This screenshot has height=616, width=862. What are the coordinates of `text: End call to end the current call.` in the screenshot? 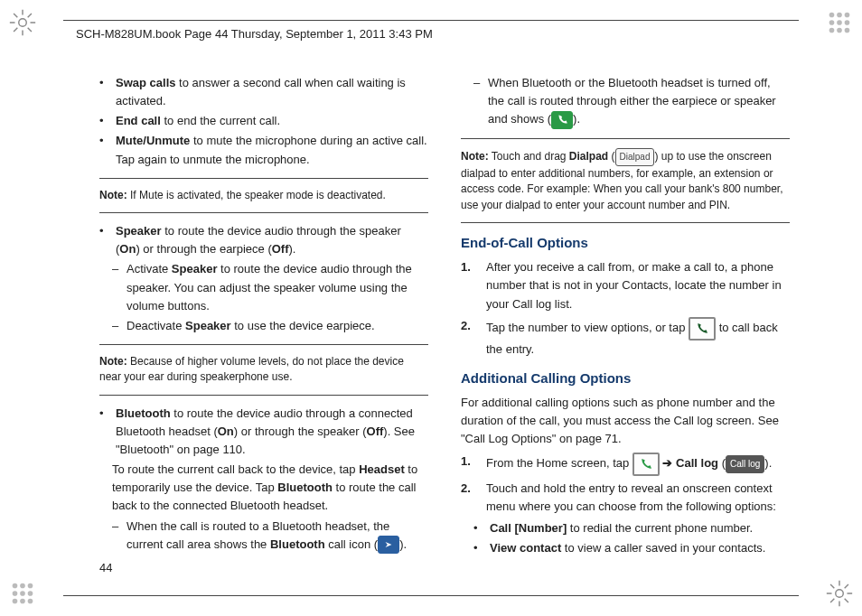 It's located at (198, 121).